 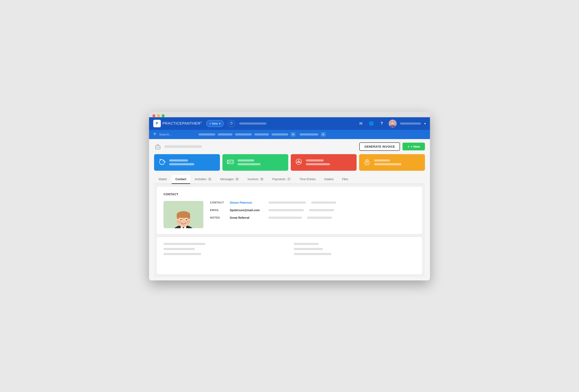 What do you see at coordinates (313, 210) in the screenshot?
I see `contact-field-email: EMAIL Speterson@mail.com` at bounding box center [313, 210].